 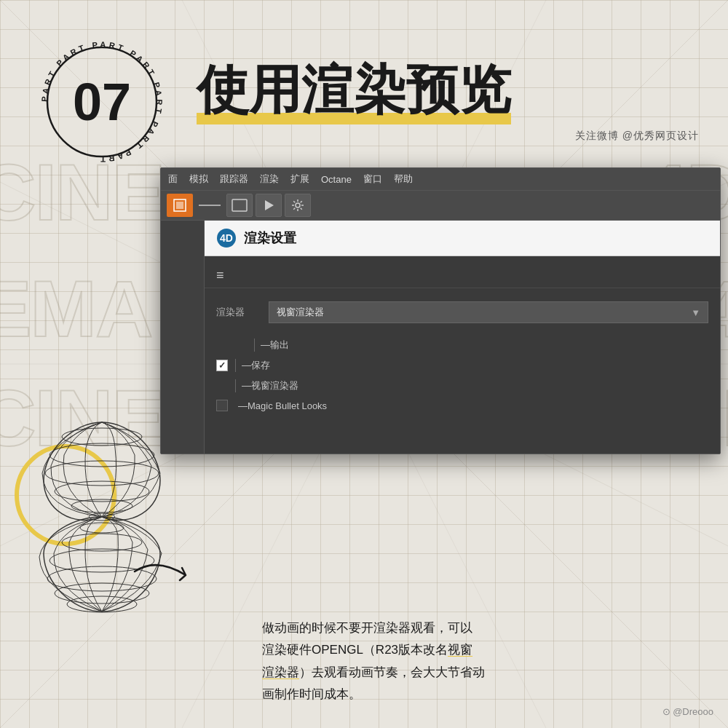 What do you see at coordinates (484, 673) in the screenshot?
I see `bottom-text-line3: 渲染器）去观看动画节奏，会大大节省动` at bounding box center [484, 673].